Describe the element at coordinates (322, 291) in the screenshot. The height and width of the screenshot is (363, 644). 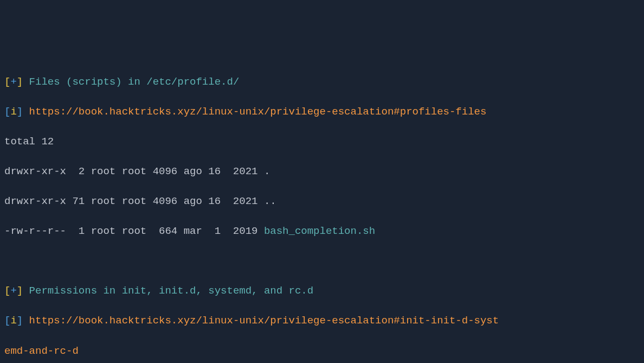
I see `section-header-init: [+] Permissions in init, init.d, systemd…` at that location.